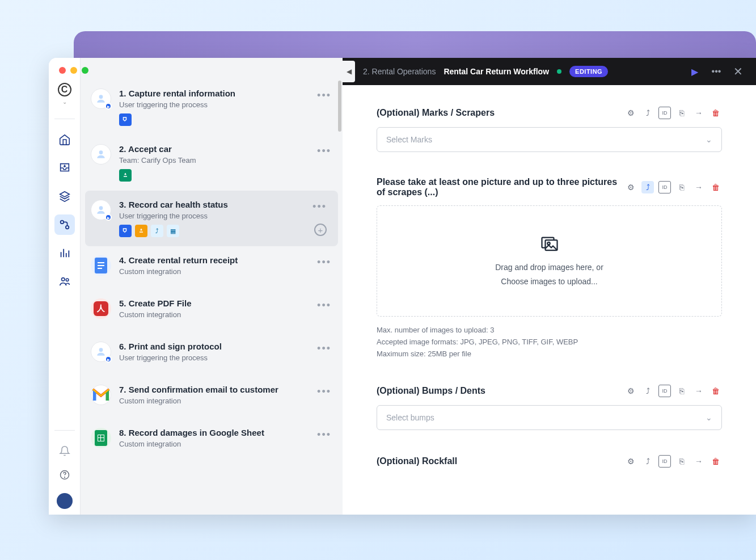 This screenshot has width=756, height=560. Describe the element at coordinates (500, 113) in the screenshot. I see `field-label: (Optional) Marks / Scrapers` at that location.